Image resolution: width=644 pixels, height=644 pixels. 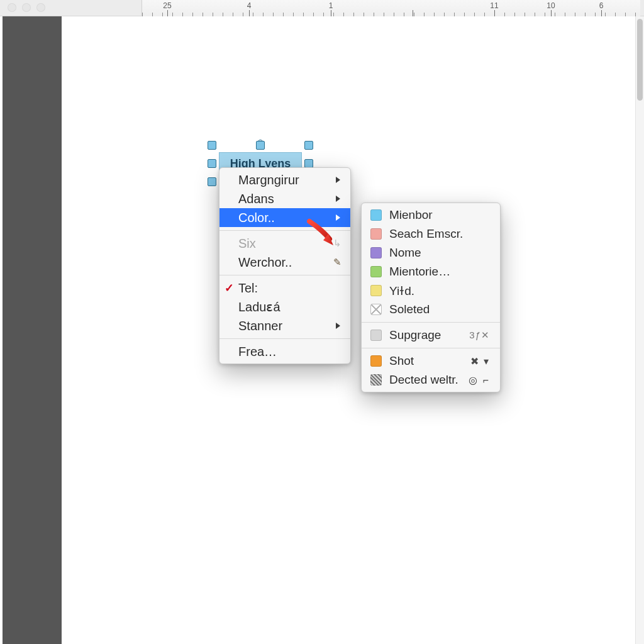 What do you see at coordinates (285, 262) in the screenshot?
I see `menu-item: Werchor..✎` at bounding box center [285, 262].